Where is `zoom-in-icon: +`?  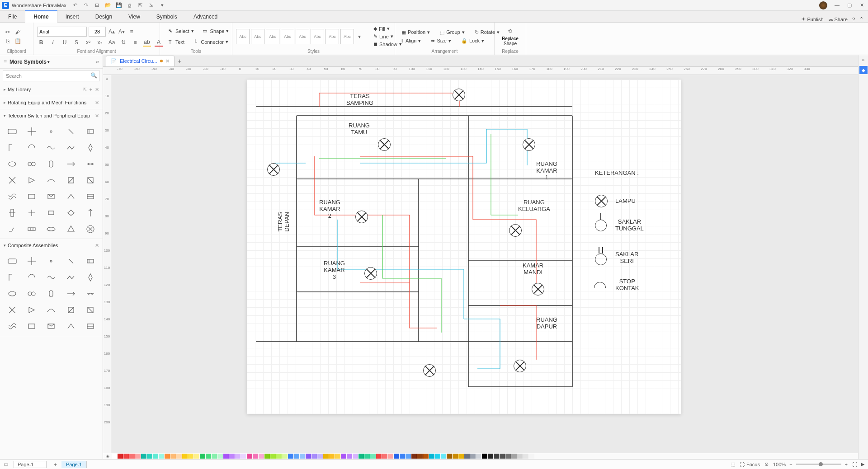 zoom-in-icon: + is located at coordinates (846, 464).